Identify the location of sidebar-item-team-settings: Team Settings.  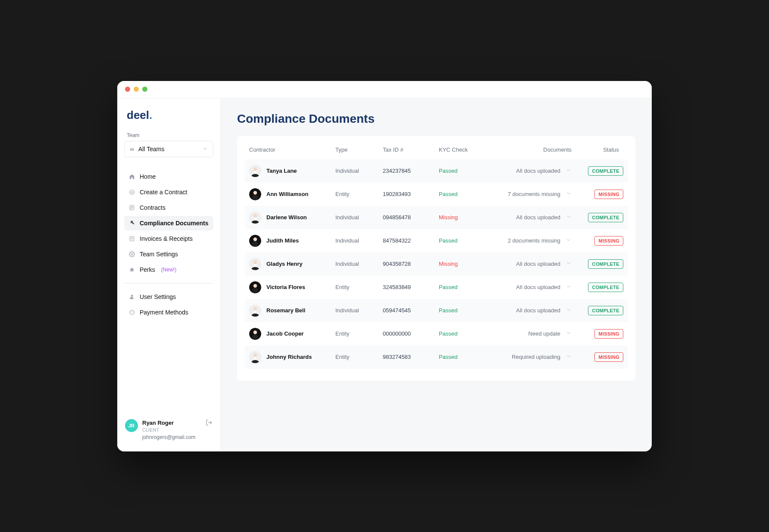
(169, 254).